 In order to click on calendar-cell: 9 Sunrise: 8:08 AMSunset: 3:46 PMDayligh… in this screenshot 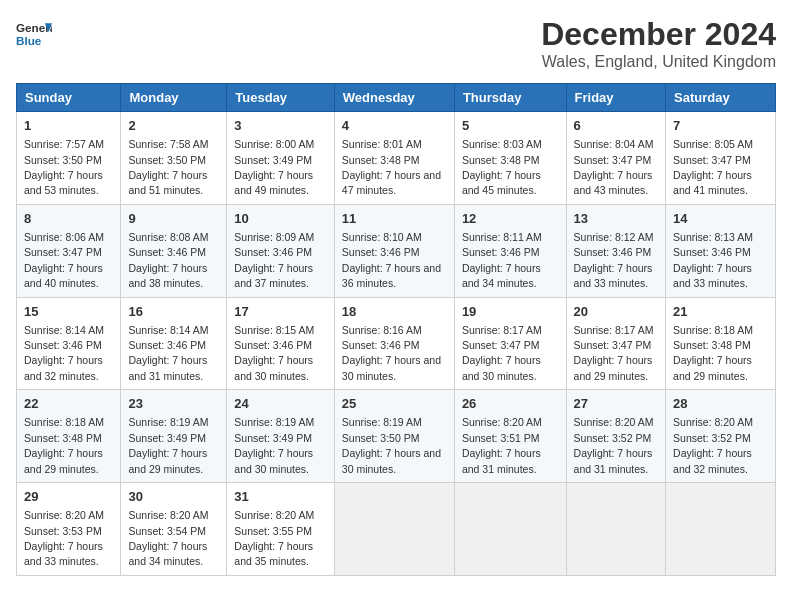, I will do `click(174, 250)`.